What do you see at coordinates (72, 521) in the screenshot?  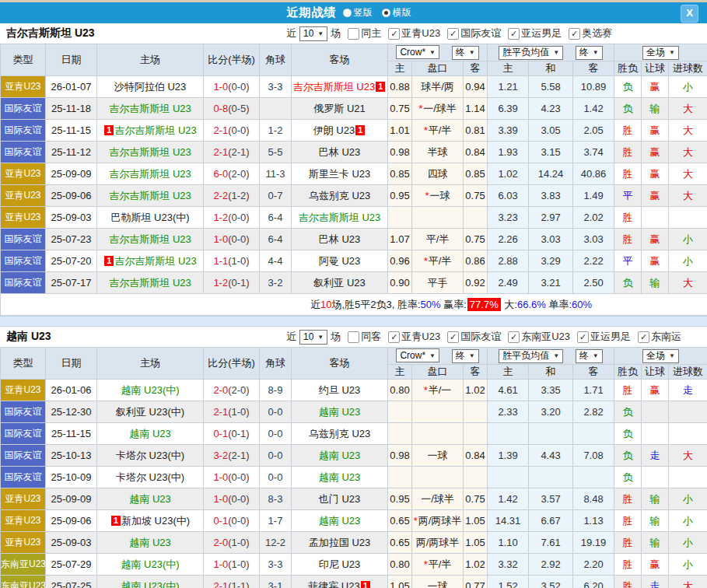 I see `match-date: 25-09-06` at bounding box center [72, 521].